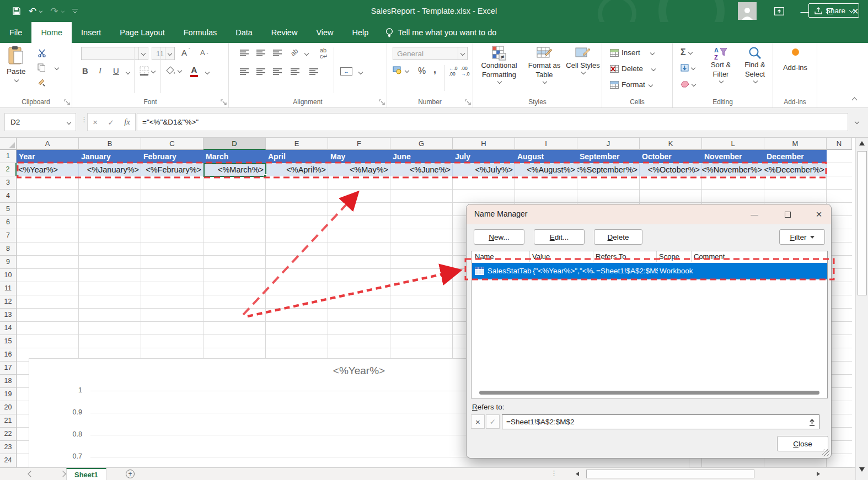 The width and height of the screenshot is (868, 480). Describe the element at coordinates (360, 170) in the screenshot. I see `cell-F2: <%May%>` at that location.